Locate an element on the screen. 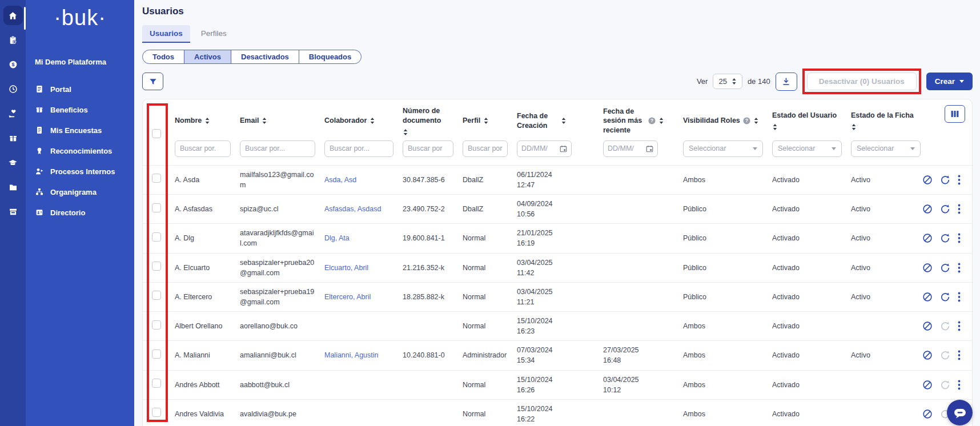 Image resolution: width=980 pixels, height=426 pixels. filter-visibilidad-select: Seleccionar is located at coordinates (723, 148).